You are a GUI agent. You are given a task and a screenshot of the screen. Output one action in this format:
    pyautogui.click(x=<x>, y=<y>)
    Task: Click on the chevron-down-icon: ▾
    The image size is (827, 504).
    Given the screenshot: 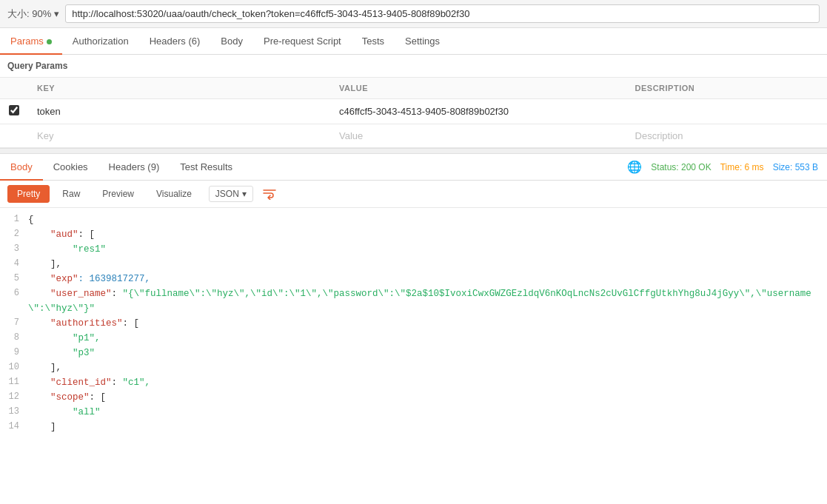 What is the action you would take?
    pyautogui.click(x=56, y=13)
    